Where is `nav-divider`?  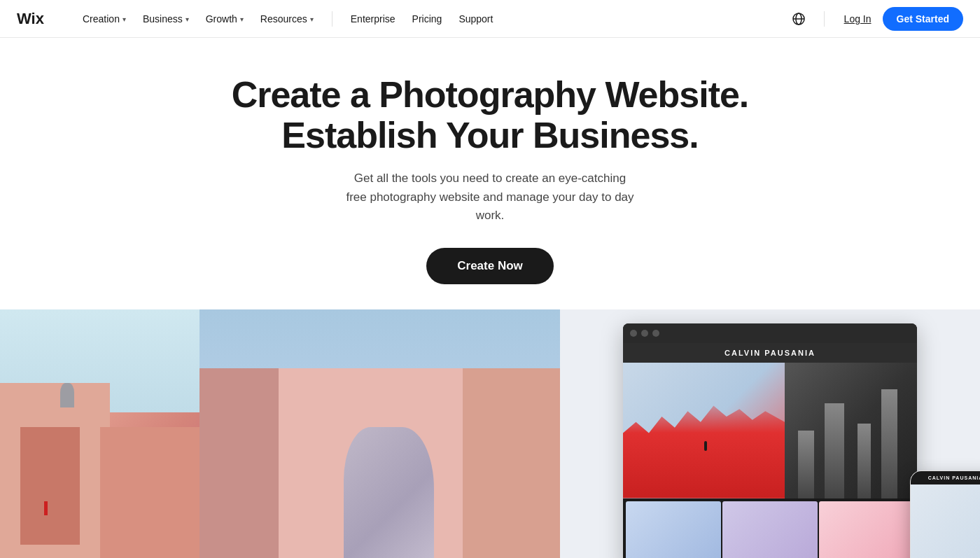 nav-divider is located at coordinates (332, 19).